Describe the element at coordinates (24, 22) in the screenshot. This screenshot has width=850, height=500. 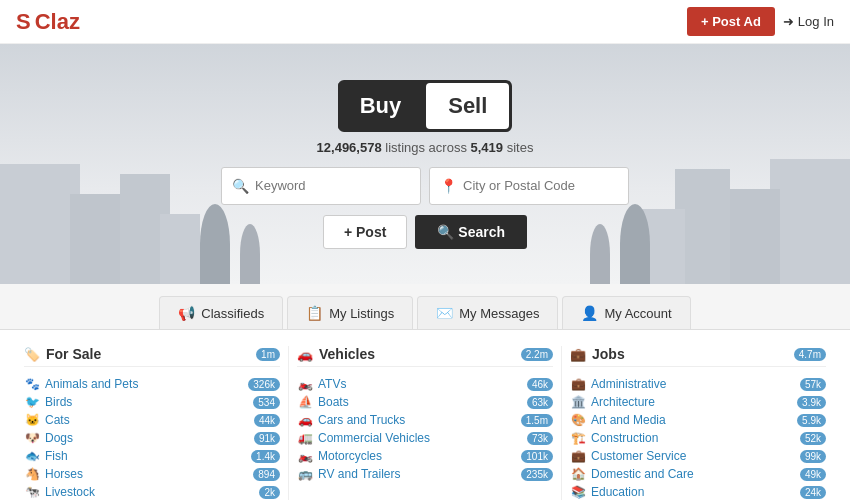
I see `logo-icon: S` at that location.